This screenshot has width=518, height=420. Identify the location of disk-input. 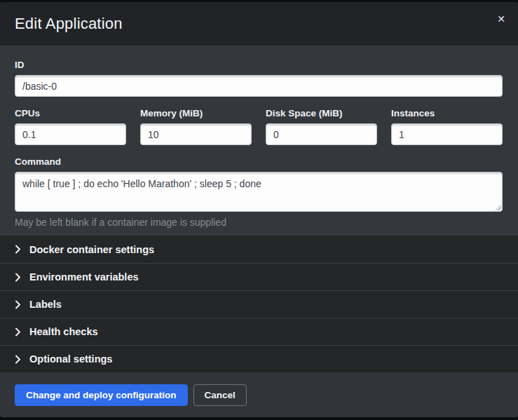
(321, 135).